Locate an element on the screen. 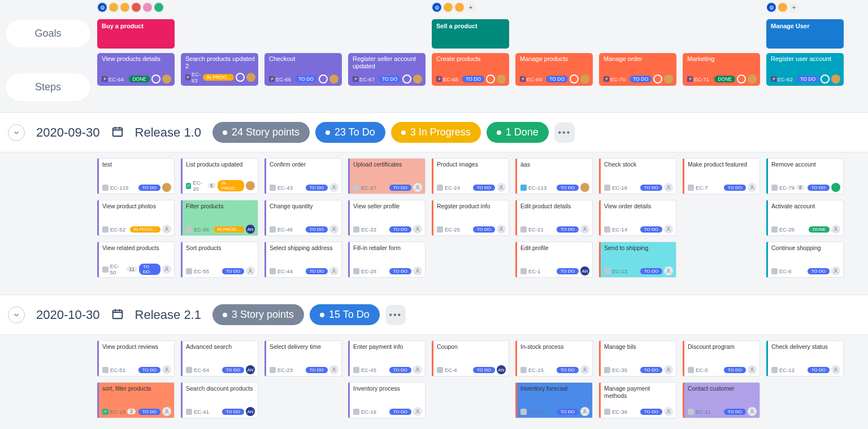  story-card: Manage bilsEC-35TO DO is located at coordinates (637, 358).